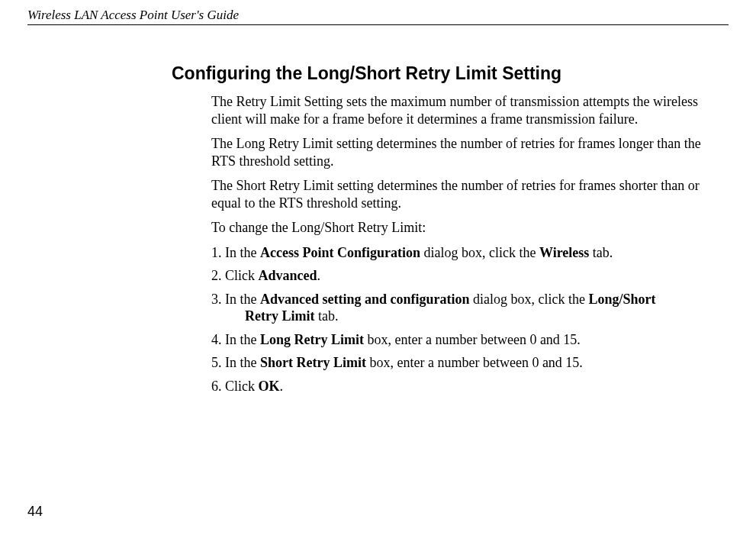  Describe the element at coordinates (470, 276) in the screenshot. I see `step-2: Click Advanced.` at that location.